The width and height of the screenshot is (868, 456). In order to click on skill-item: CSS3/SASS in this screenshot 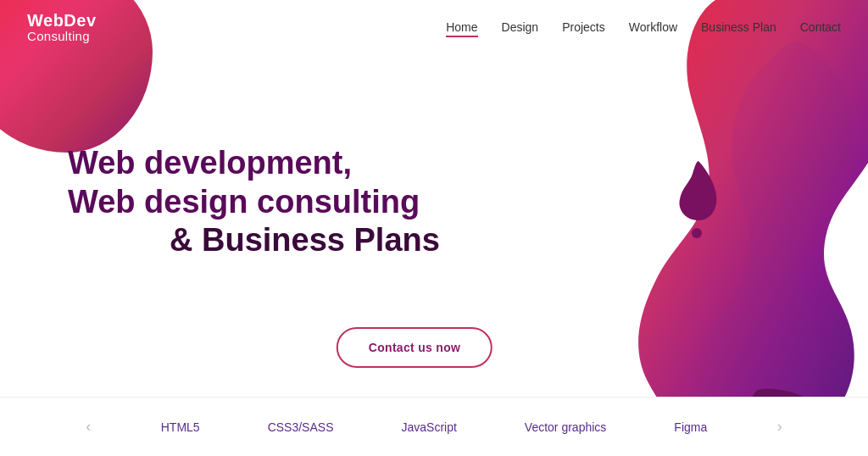, I will do `click(301, 427)`.